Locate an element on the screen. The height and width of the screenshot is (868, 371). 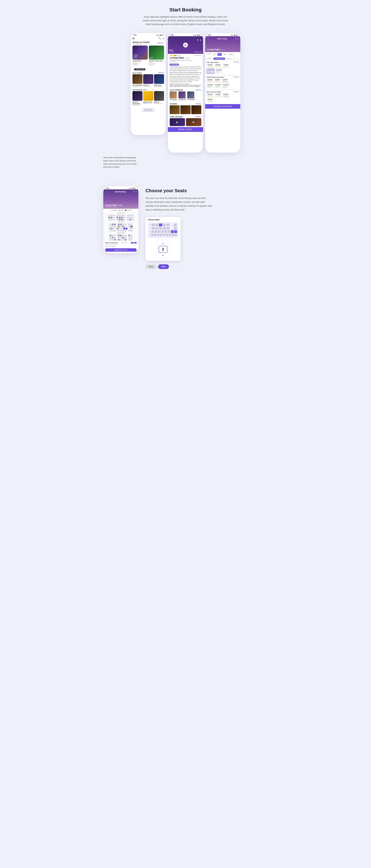
seat-r2 is located at coordinates (111, 216).